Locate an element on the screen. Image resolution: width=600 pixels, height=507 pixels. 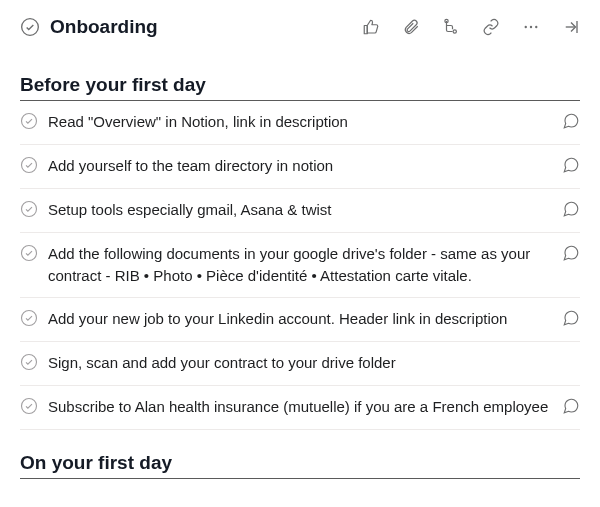
task-row: Add yourself to the team directory in no… is located at coordinates (300, 167).